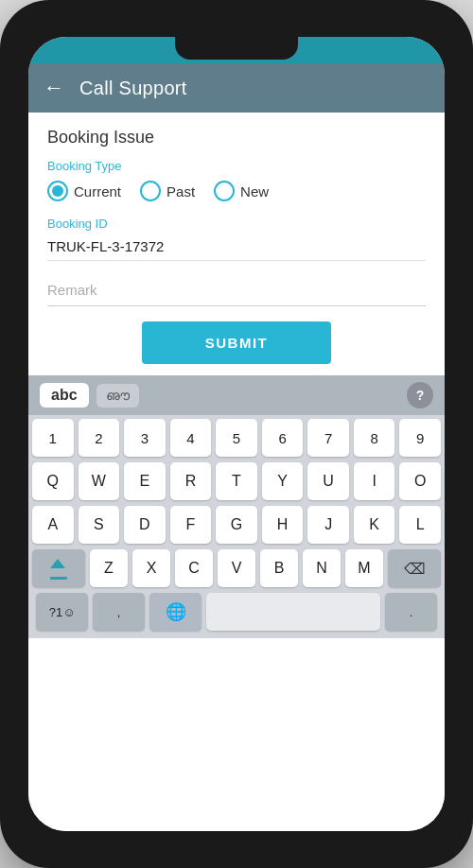  Describe the element at coordinates (236, 138) in the screenshot. I see `section-title: Booking Issue` at that location.